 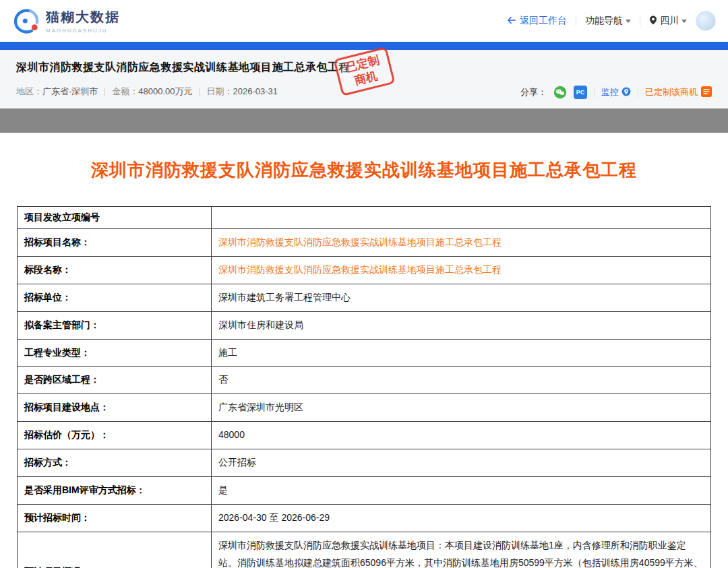 What do you see at coordinates (626, 93) in the screenshot?
I see `monitor-pin-icon` at bounding box center [626, 93].